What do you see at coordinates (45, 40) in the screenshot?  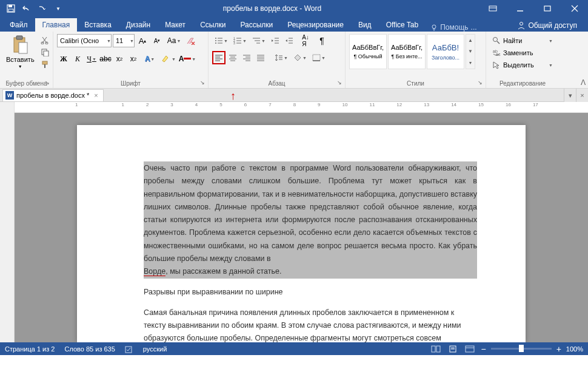 I see `cut-button` at bounding box center [45, 40].